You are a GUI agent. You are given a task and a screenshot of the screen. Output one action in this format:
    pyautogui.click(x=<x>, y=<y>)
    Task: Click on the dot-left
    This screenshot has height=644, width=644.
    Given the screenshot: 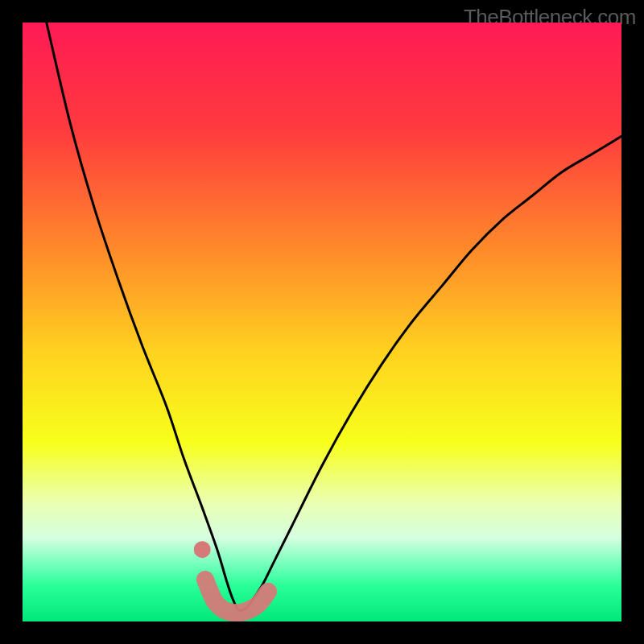 What is the action you would take?
    pyautogui.click(x=203, y=549)
    